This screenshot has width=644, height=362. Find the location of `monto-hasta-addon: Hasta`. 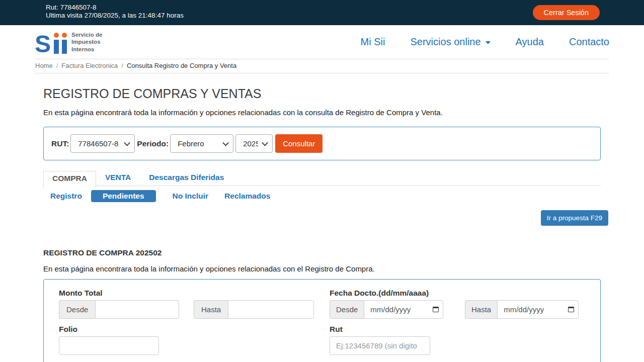

monto-hasta-addon: Hasta is located at coordinates (211, 310).